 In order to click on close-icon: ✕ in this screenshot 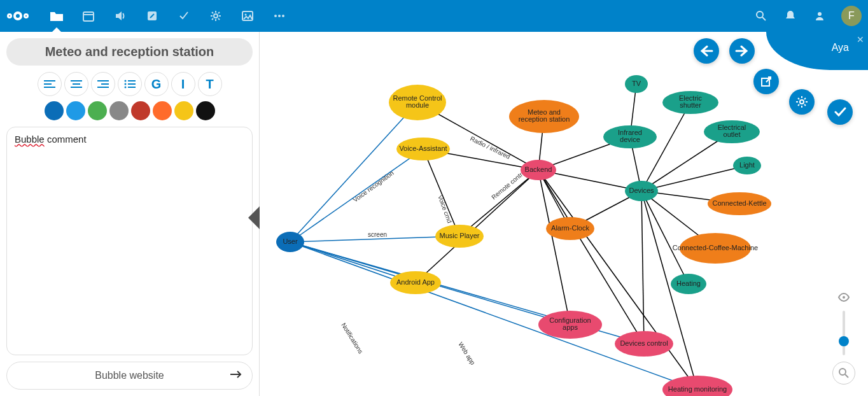, I will do `click(860, 39)`.